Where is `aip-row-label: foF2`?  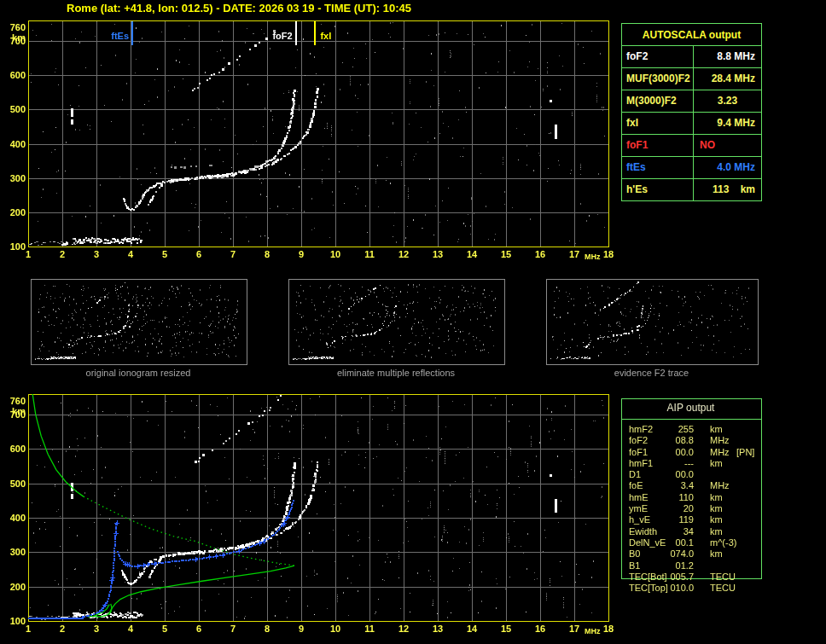 aip-row-label: foF2 is located at coordinates (638, 440).